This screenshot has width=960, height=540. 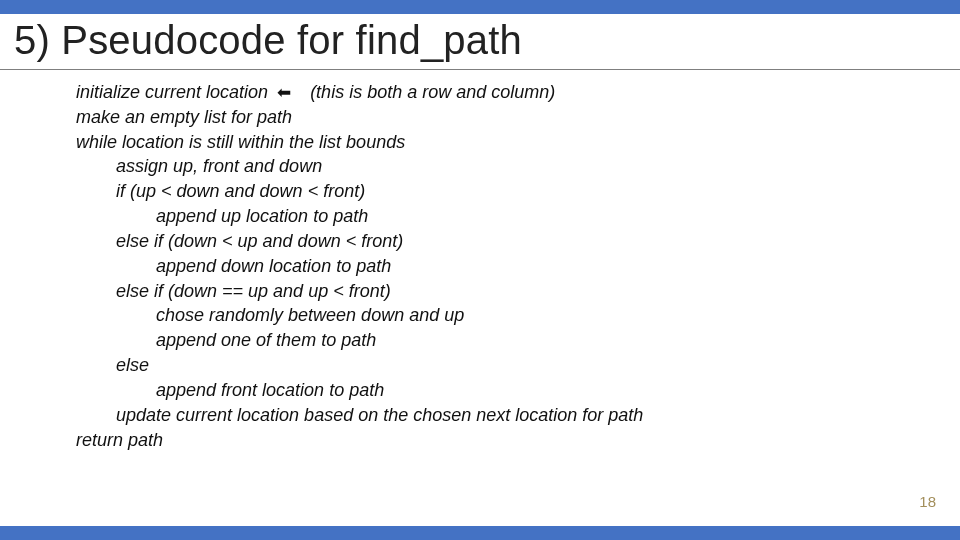 What do you see at coordinates (480, 533) in the screenshot?
I see `bottom-accent-bar` at bounding box center [480, 533].